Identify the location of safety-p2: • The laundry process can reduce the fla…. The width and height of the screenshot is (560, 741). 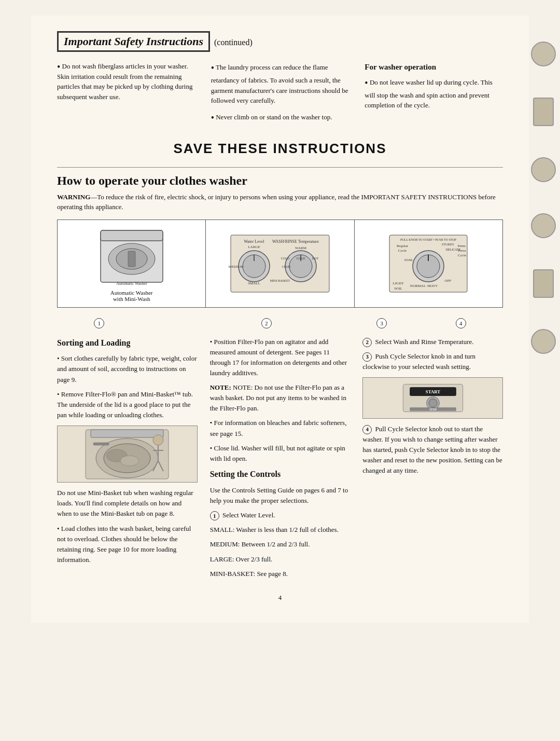
(280, 84).